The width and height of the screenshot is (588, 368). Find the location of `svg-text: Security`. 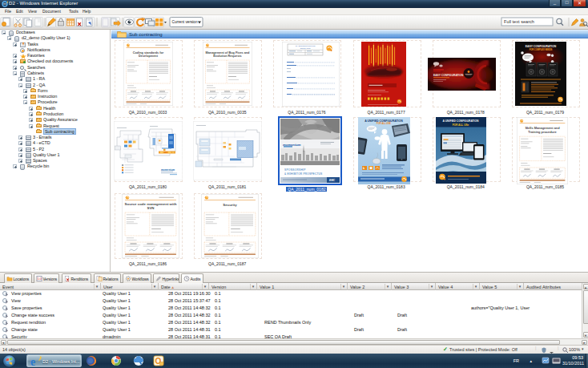

svg-text: Security is located at coordinates (230, 205).